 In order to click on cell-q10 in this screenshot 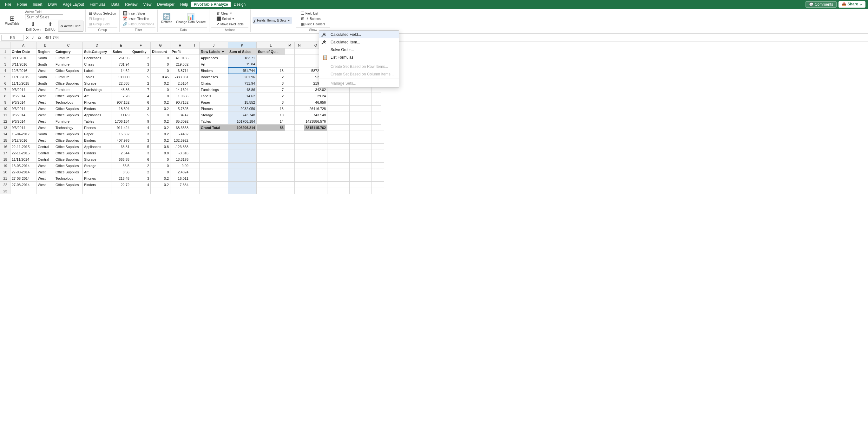, I will do `click(361, 108)`.